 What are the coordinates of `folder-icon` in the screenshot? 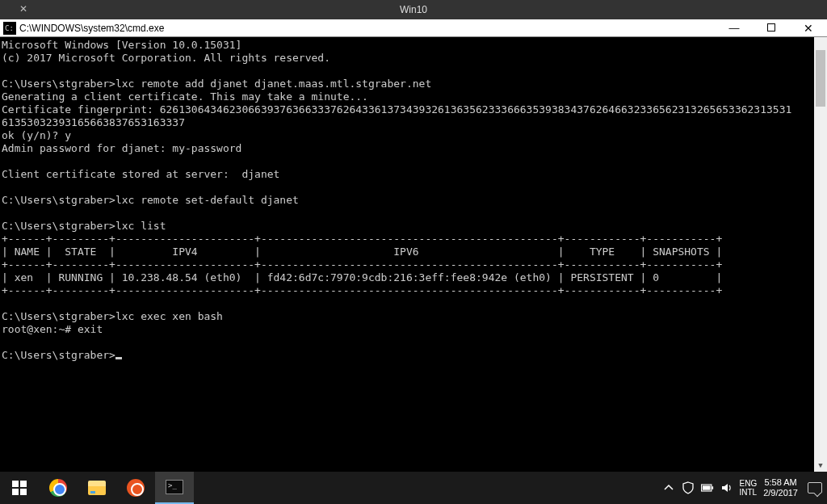 It's located at (97, 488).